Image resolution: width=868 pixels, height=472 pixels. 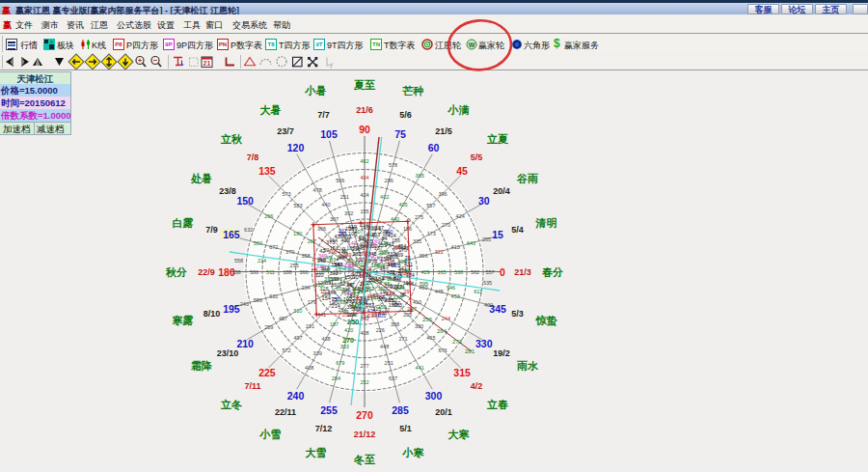 What do you see at coordinates (207, 64) in the screenshot?
I see `svg-text: 21` at bounding box center [207, 64].